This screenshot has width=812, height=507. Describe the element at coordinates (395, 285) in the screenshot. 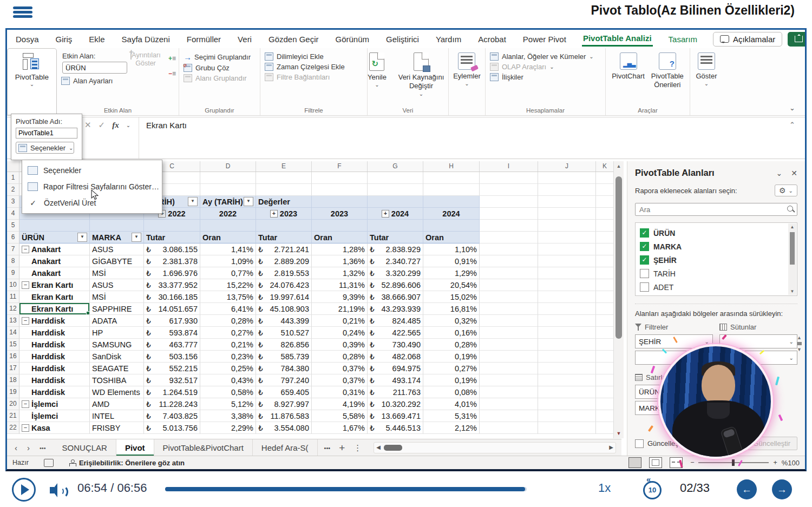

I see `cell-tutar-2024: ₺52.896.606` at that location.